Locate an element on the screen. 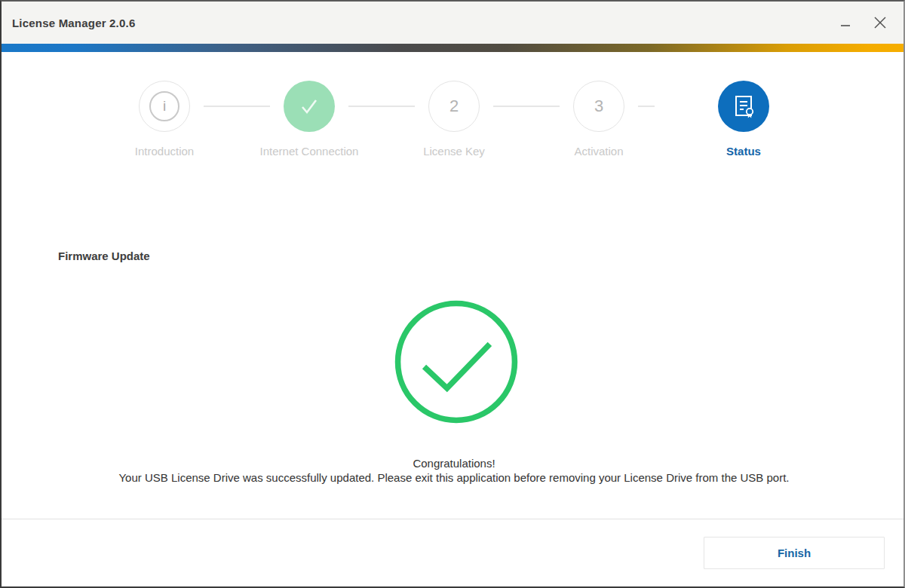 The width and height of the screenshot is (905, 588). step-internet-connection: Internet Connection is located at coordinates (309, 119).